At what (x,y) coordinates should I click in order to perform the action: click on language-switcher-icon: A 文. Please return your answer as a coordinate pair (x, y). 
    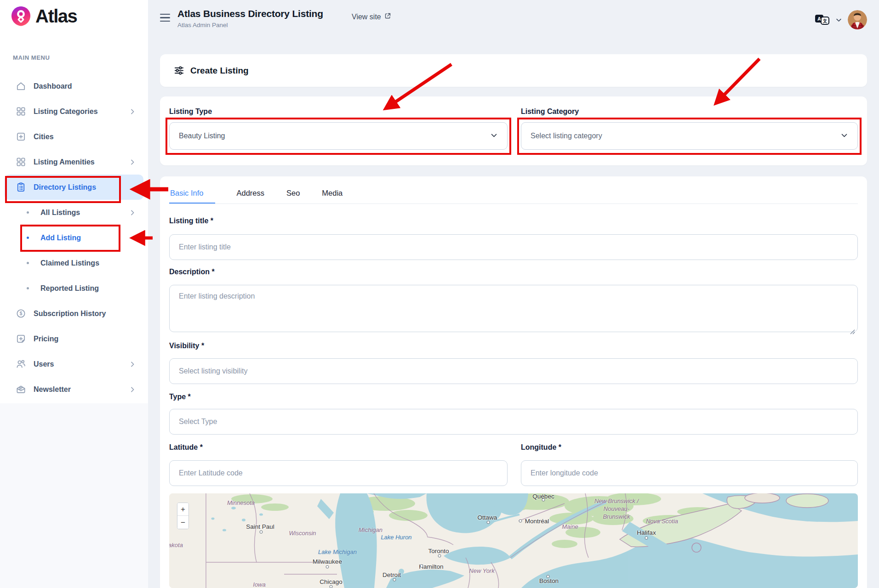
    Looking at the image, I should click on (822, 20).